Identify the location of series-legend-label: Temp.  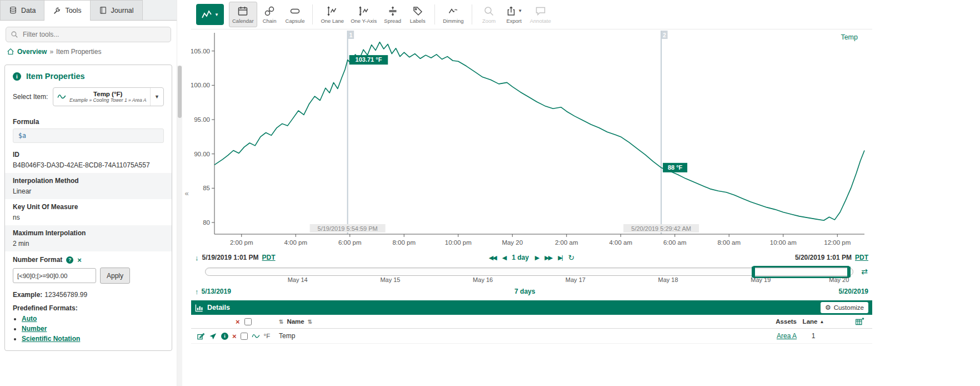
(849, 37).